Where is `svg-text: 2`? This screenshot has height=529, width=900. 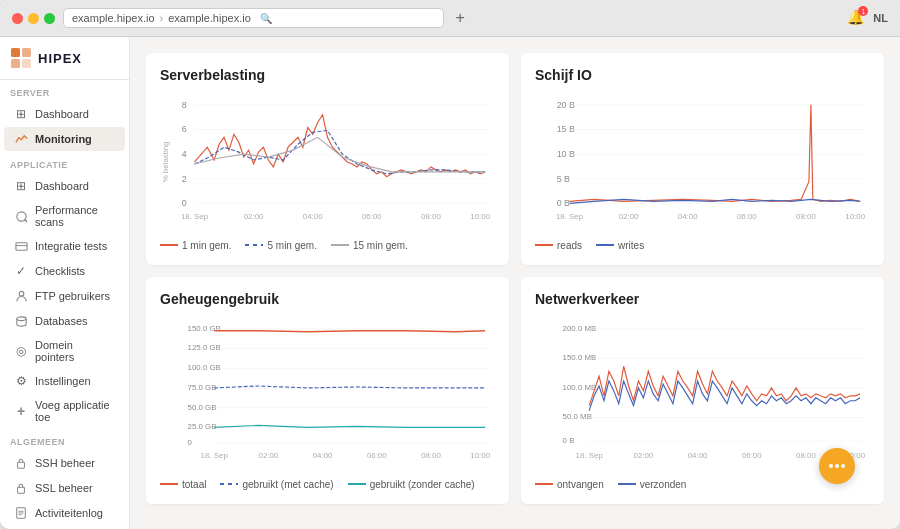
svg-text: 2 is located at coordinates (184, 179).